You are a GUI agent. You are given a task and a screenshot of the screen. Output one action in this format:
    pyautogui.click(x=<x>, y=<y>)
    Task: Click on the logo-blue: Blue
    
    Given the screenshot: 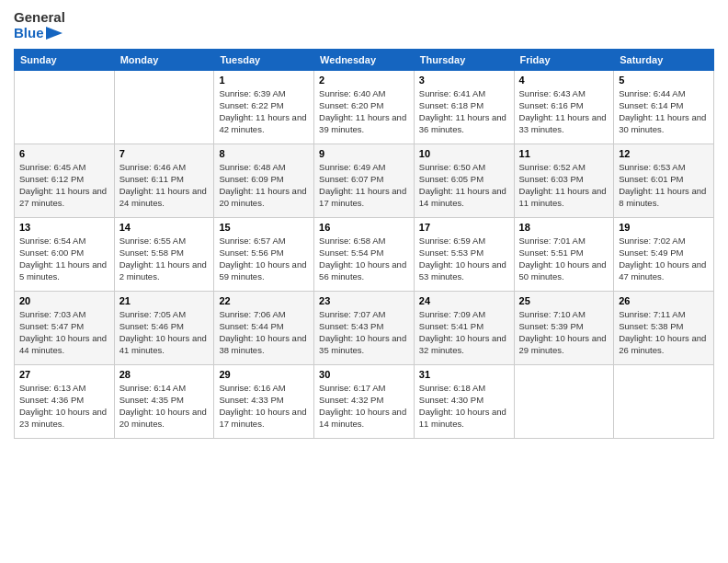 What is the action you would take?
    pyautogui.click(x=29, y=33)
    